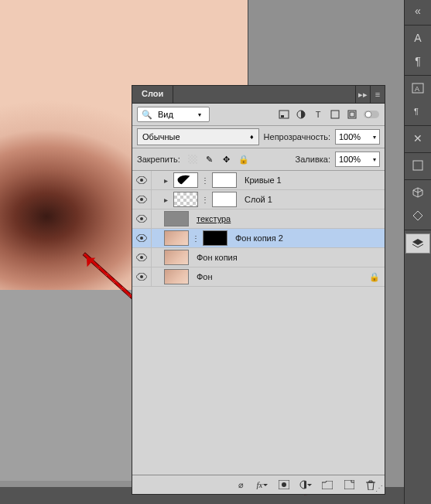 The width and height of the screenshot is (431, 504). What do you see at coordinates (258, 138) in the screenshot?
I see `blend-opacity-row: Обычные ♦ Непрозрачность: 100% ▾` at bounding box center [258, 138].